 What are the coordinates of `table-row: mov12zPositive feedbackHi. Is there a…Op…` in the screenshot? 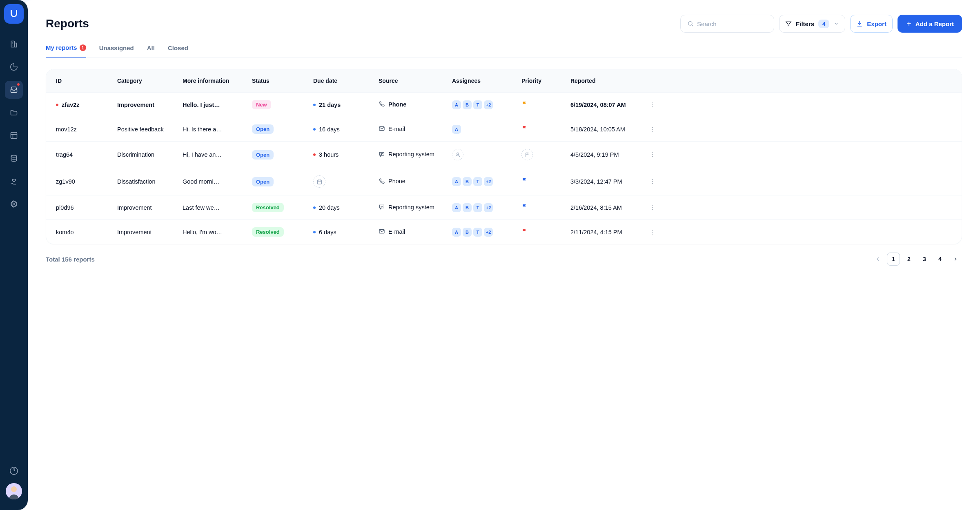 It's located at (504, 129).